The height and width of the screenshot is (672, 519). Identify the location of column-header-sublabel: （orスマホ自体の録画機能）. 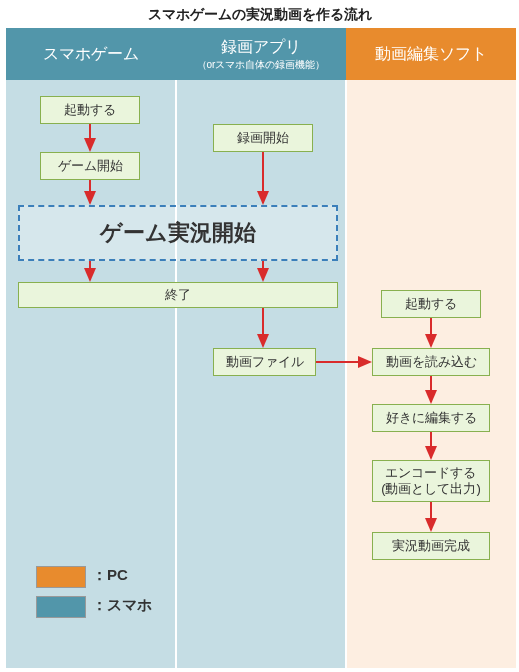
(262, 65).